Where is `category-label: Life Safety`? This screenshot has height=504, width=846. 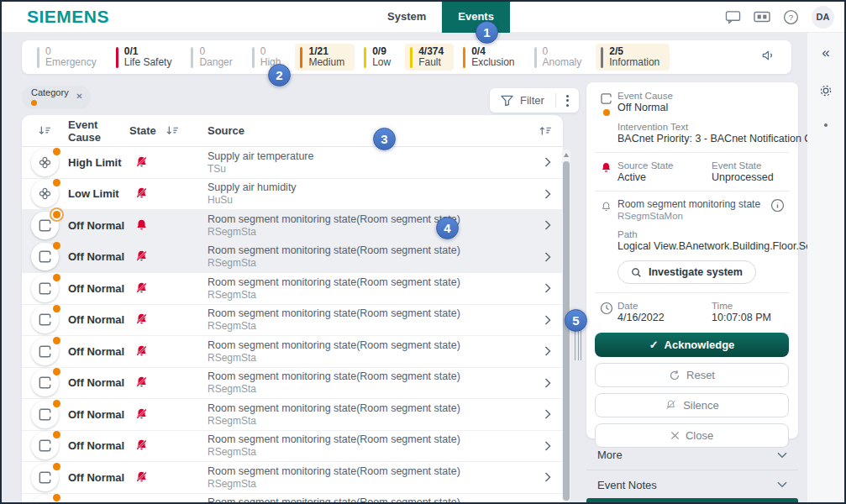 category-label: Life Safety is located at coordinates (148, 62).